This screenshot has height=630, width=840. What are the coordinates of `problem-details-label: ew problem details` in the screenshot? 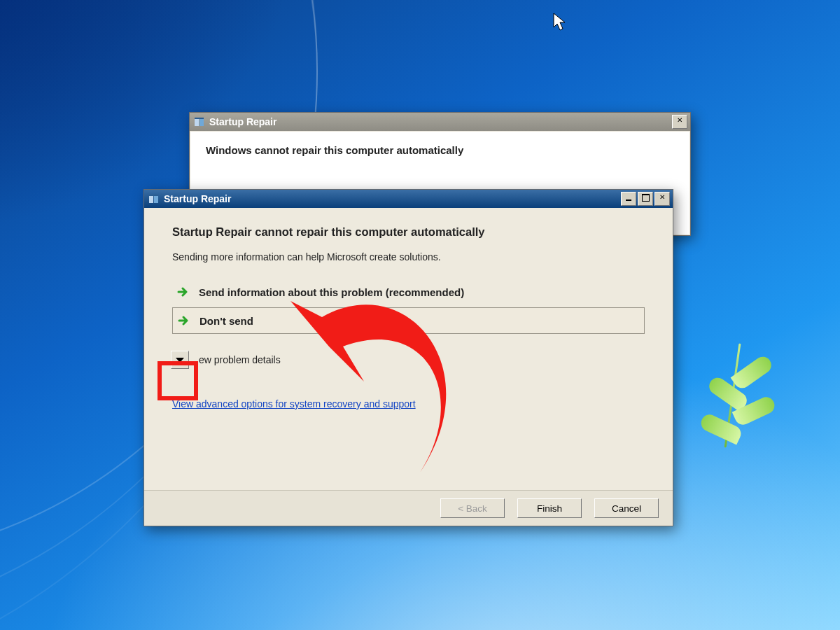 It's located at (239, 360).